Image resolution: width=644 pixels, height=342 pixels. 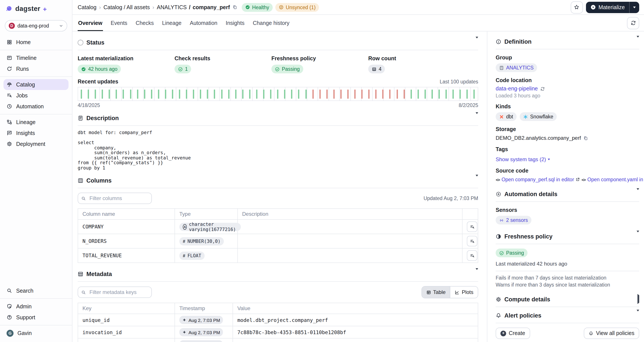 I want to click on materialize-menu-button, so click(x=634, y=7).